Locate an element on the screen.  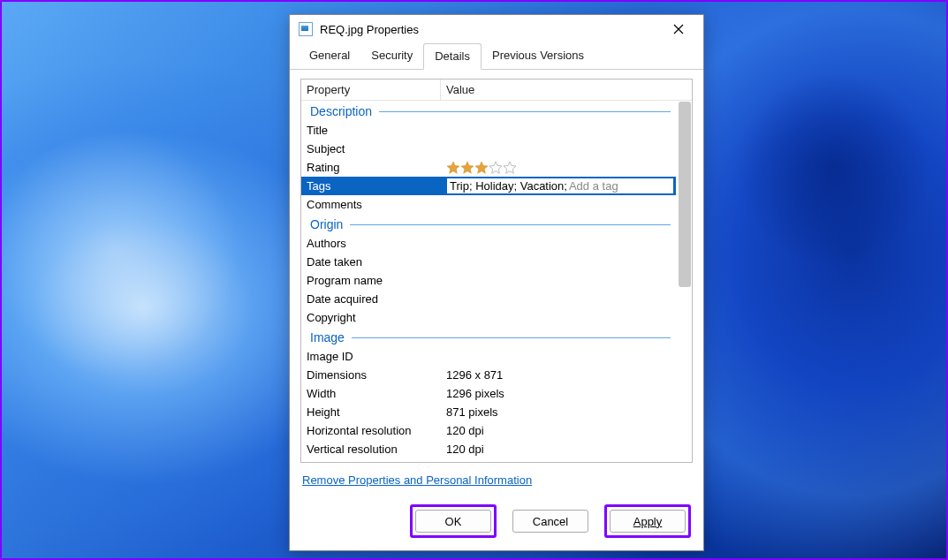
cancel-button: Cancel is located at coordinates (550, 521).